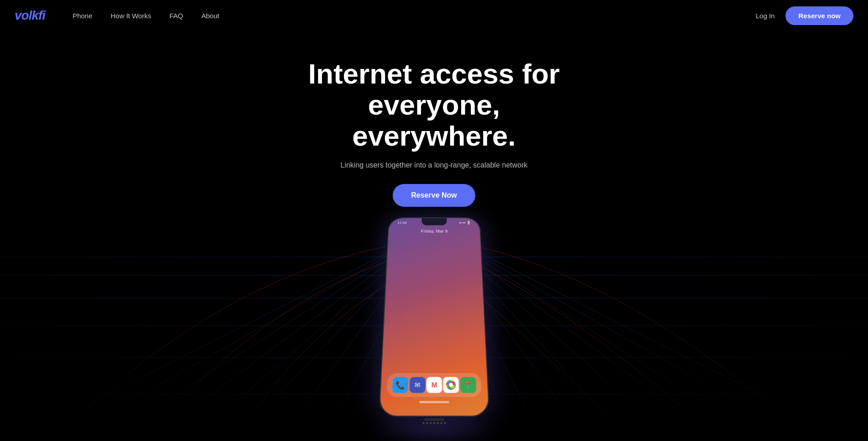 The width and height of the screenshot is (868, 441). Describe the element at coordinates (131, 16) in the screenshot. I see `nav-link-how-it-works: How It Works` at that location.